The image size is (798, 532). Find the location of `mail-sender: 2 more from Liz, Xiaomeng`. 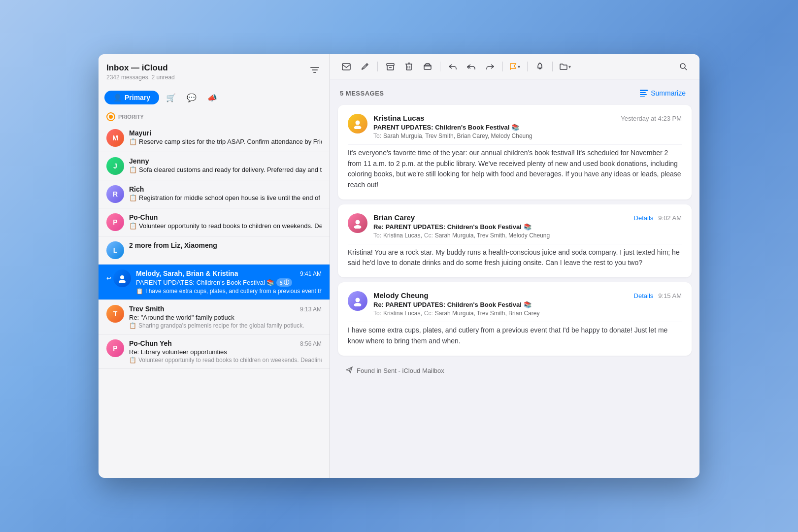

mail-sender: 2 more from Liz, Xiaomeng is located at coordinates (173, 245).